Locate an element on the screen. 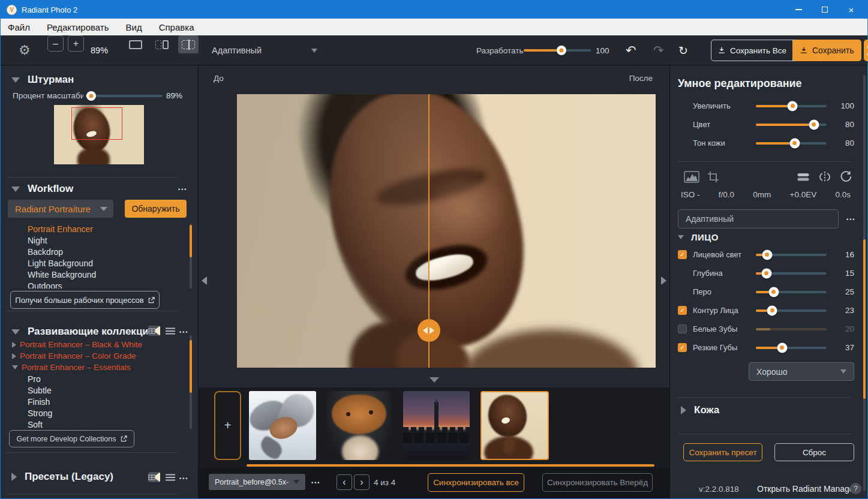  workflow-item: Light Background is located at coordinates (94, 264).